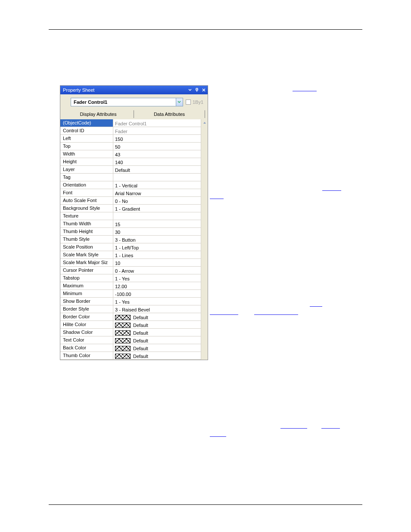 The width and height of the screenshot is (411, 532). Describe the element at coordinates (131, 340) in the screenshot. I see `property-row: Text ColorDefault` at that location.